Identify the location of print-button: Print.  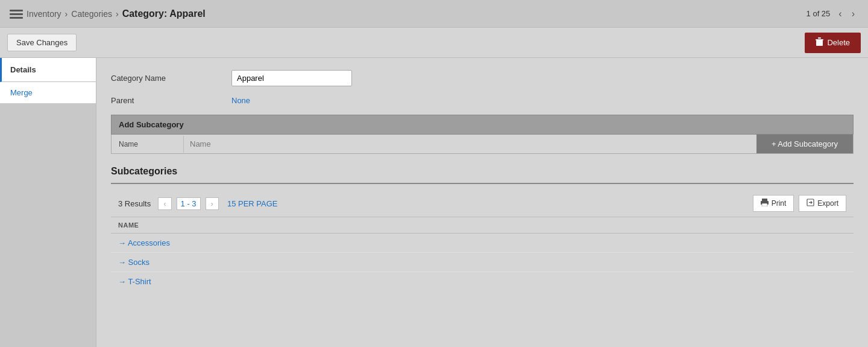
(774, 203).